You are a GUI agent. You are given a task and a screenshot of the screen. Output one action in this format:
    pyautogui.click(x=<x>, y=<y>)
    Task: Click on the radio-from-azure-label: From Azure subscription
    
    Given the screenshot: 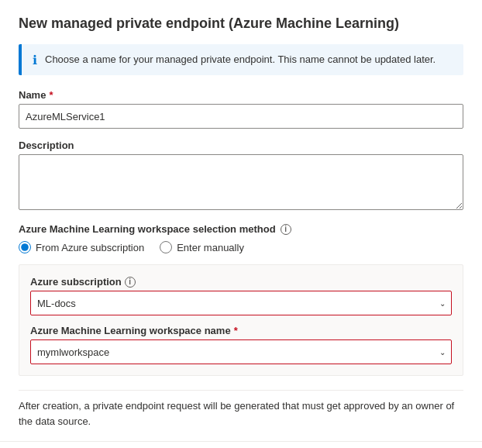 What is the action you would take?
    pyautogui.click(x=90, y=248)
    